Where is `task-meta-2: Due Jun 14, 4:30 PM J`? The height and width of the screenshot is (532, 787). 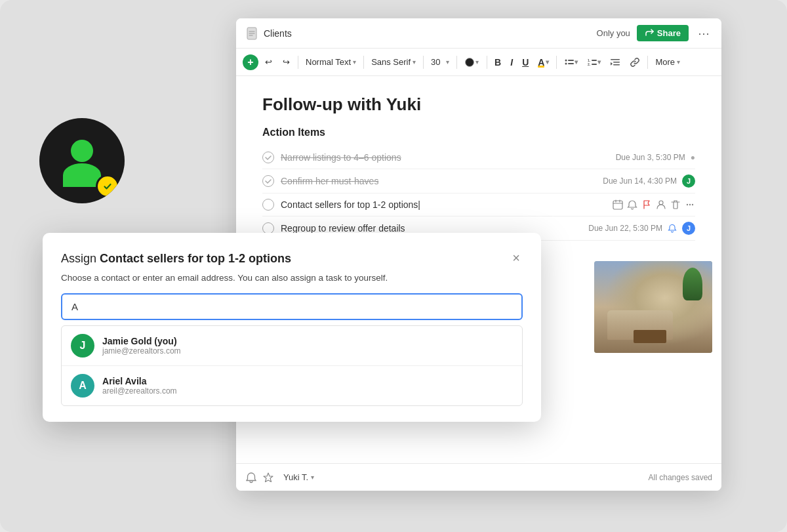
task-meta-2: Due Jun 14, 4:30 PM J is located at coordinates (649, 181).